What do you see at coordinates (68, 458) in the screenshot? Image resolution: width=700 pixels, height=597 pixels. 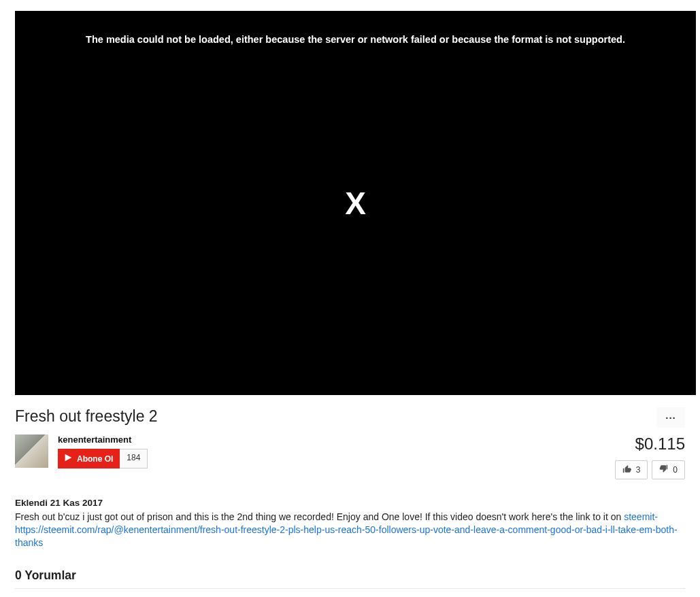 I see `play-icon` at bounding box center [68, 458].